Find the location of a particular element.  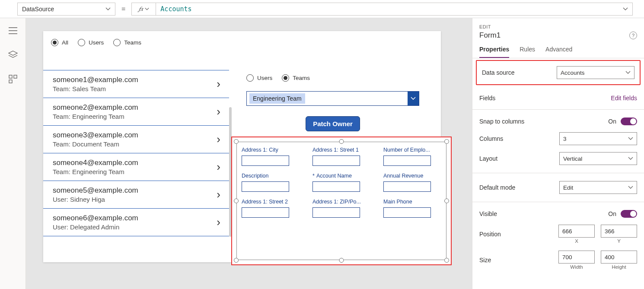

owner-controls: Users Teams Engineering Team Patch Owner is located at coordinates (333, 103).